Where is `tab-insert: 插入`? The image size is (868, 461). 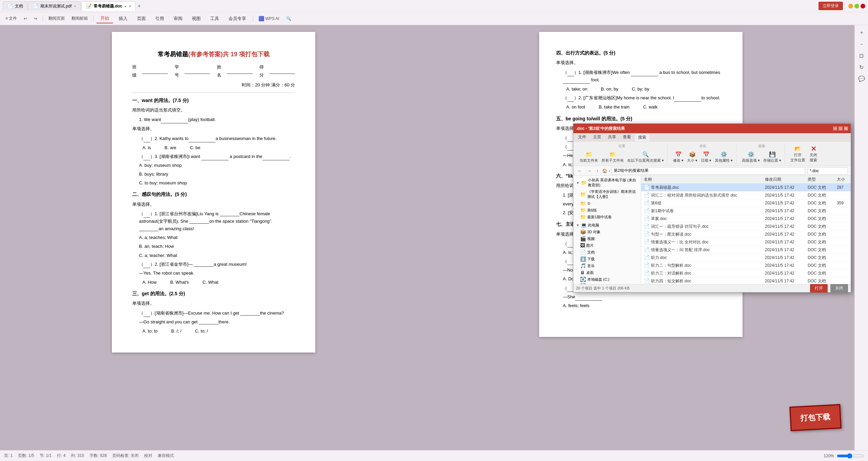
tab-insert: 插入 is located at coordinates (123, 19).